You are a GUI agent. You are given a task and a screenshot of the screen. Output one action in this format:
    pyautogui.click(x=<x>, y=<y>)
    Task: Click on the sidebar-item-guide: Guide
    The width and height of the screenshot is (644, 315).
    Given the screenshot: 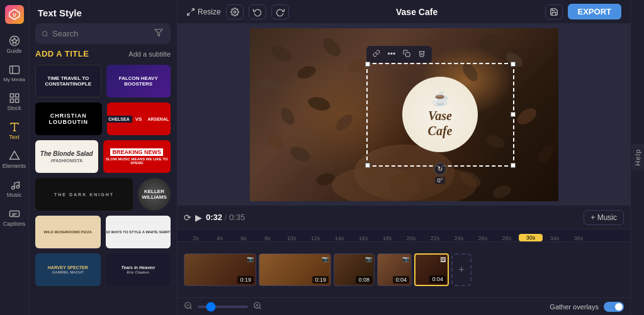 What is the action you would take?
    pyautogui.click(x=14, y=45)
    